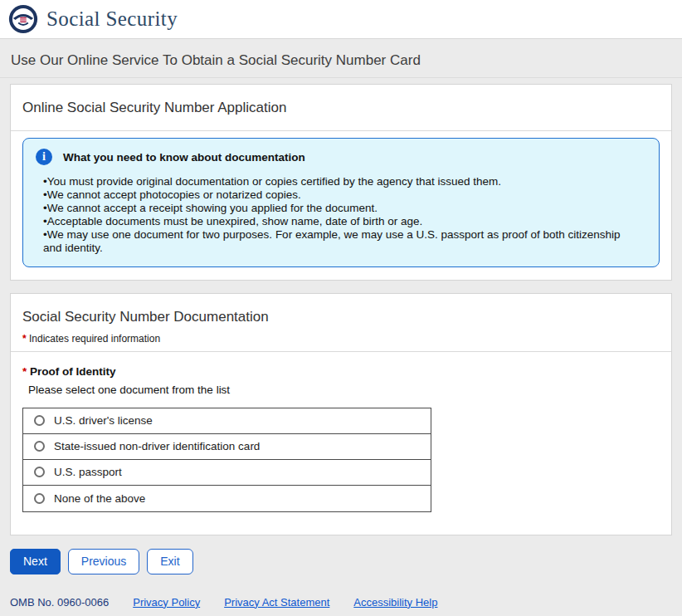  I want to click on ssa-seal-logo, so click(23, 19).